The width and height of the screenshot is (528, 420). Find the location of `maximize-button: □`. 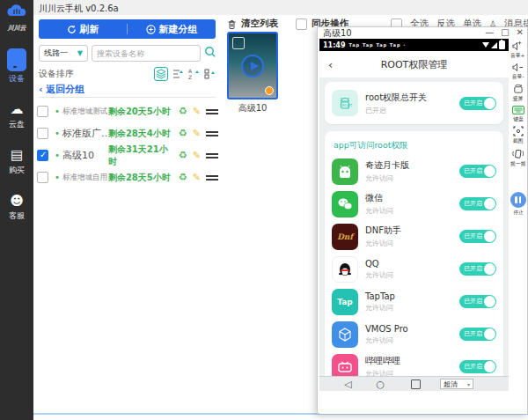

maximize-button: □ is located at coordinates (505, 33).